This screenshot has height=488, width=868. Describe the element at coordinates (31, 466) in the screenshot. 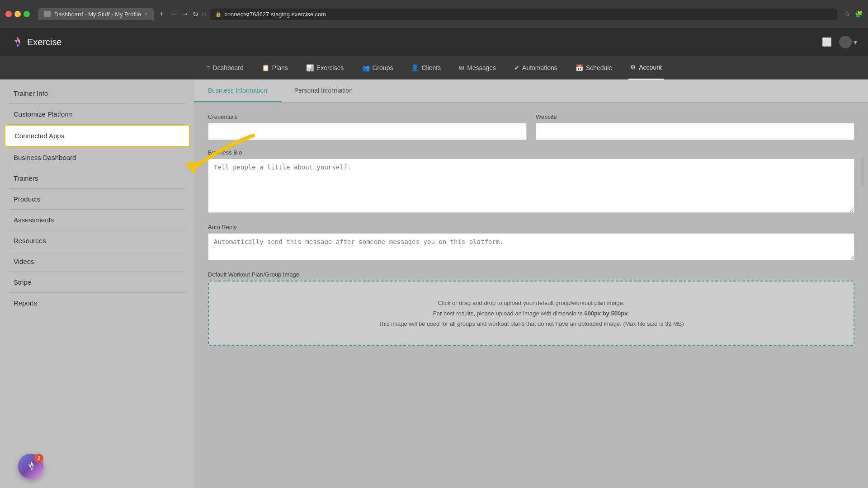

I see `notification-orb: 2` at that location.